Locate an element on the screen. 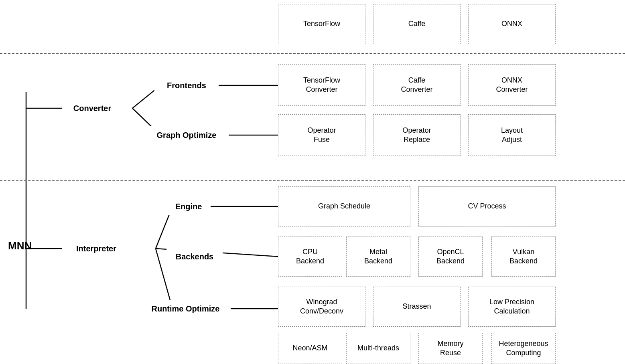  converter-label: Converter is located at coordinates (92, 108).